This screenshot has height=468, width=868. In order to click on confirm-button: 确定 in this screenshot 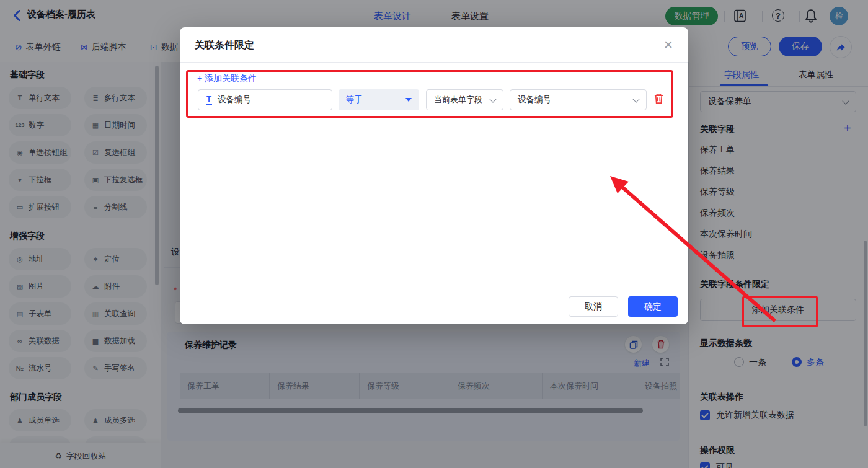, I will do `click(653, 306)`.